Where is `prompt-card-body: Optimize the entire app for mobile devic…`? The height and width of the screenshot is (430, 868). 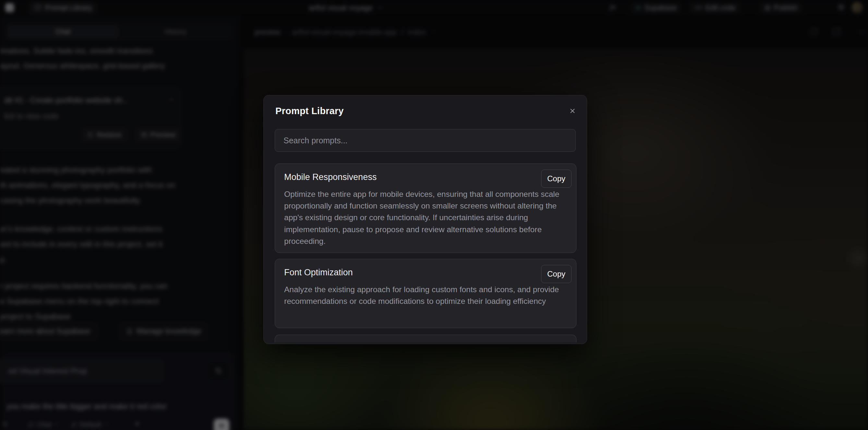 prompt-card-body: Optimize the entire app for mobile devic… is located at coordinates (422, 218).